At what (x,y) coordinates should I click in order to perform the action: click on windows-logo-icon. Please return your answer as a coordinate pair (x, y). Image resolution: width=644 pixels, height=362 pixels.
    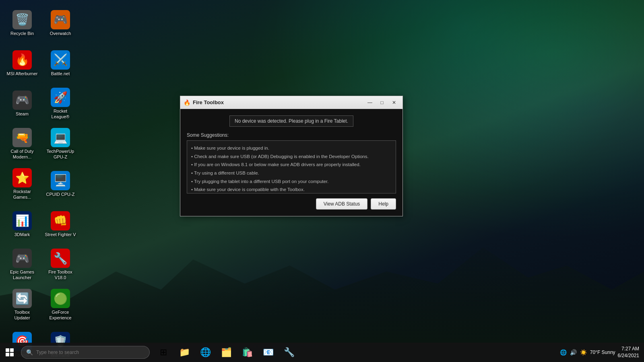
    Looking at the image, I should click on (10, 352).